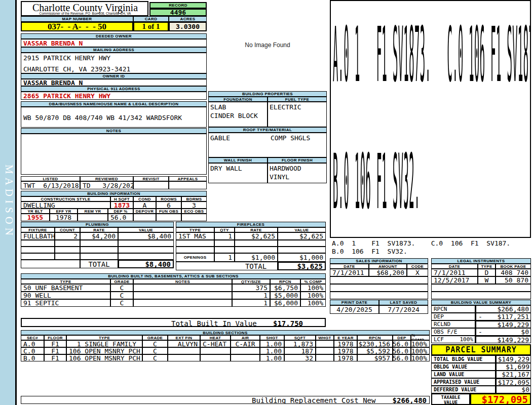 The width and height of the screenshot is (532, 405). What do you see at coordinates (503, 317) in the screenshot?
I see `bvs-row-value: - $117,251` at bounding box center [503, 317].